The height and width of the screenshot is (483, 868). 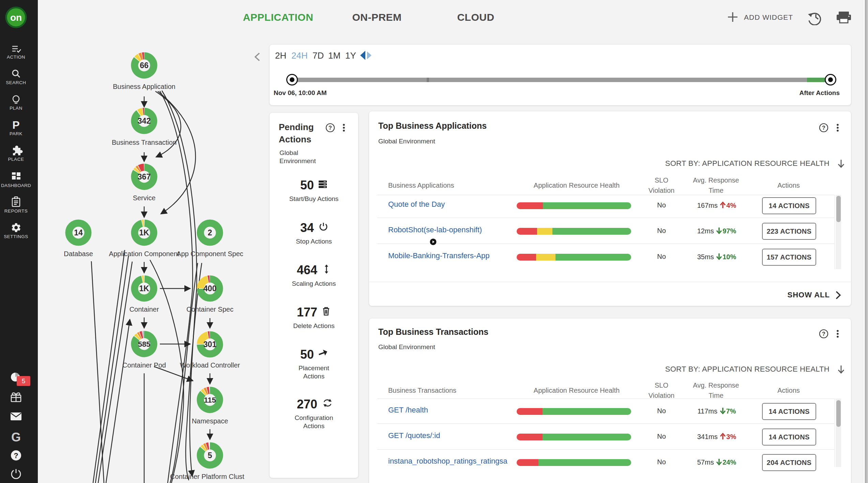 I want to click on svg-text: Container Platform Clust, so click(x=207, y=477).